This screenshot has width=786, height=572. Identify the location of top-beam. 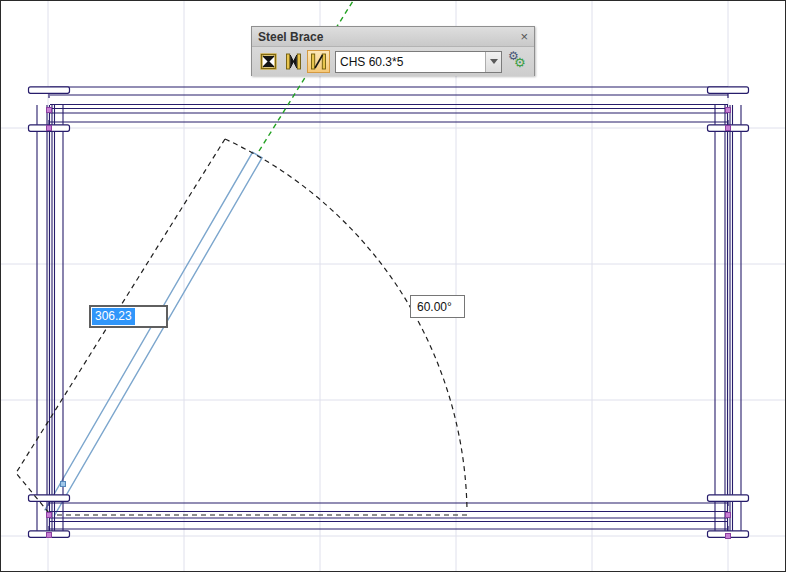
(389, 104).